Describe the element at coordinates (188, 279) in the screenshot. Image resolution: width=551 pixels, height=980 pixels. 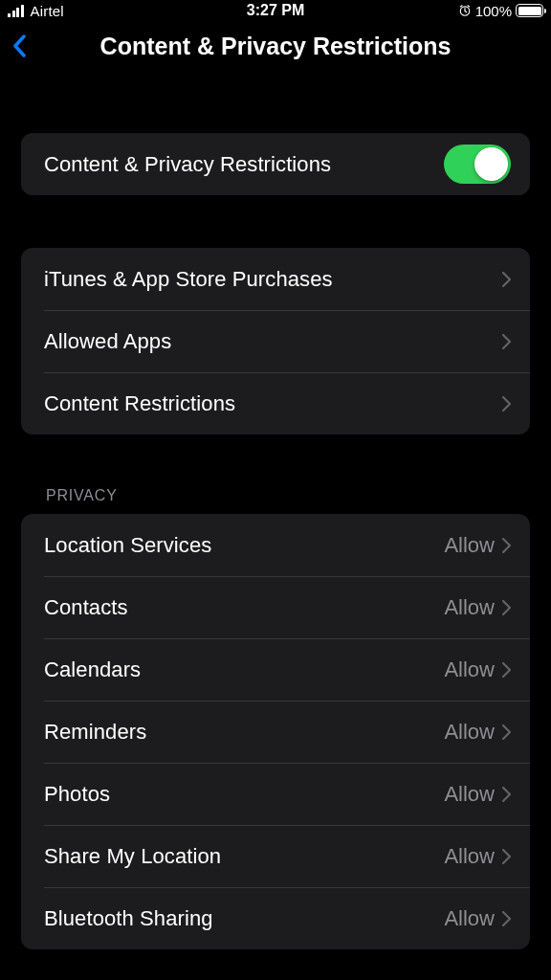
I see `row-label: iTunes & App Store Purchases` at that location.